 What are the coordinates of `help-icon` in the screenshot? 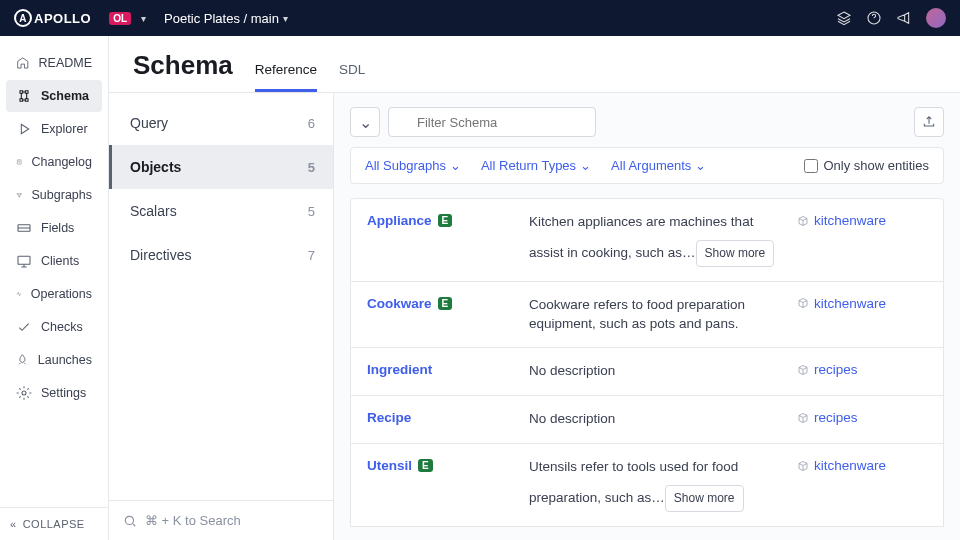 It's located at (874, 18).